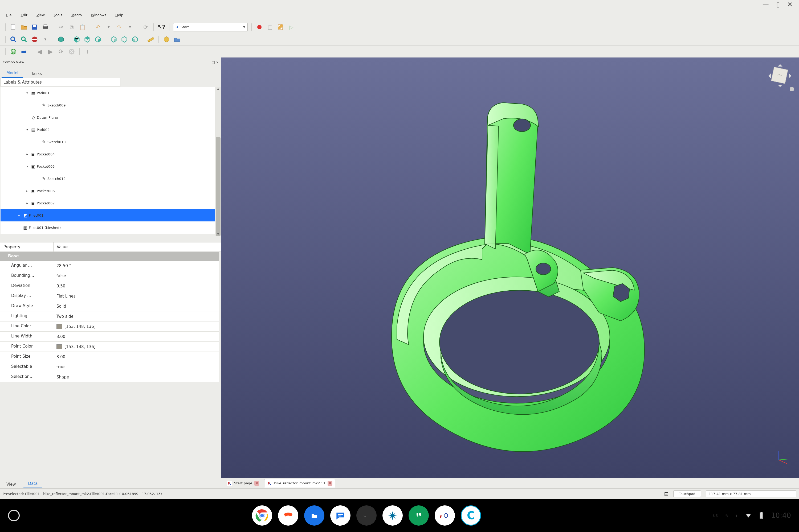 The height and width of the screenshot is (532, 799). I want to click on tree-item: ▸▣Pocket007, so click(110, 203).